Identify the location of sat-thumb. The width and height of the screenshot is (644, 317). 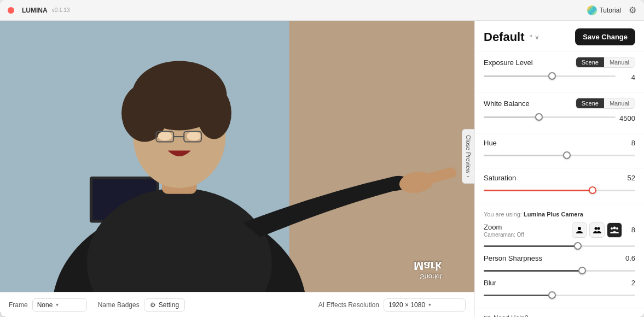
(593, 190).